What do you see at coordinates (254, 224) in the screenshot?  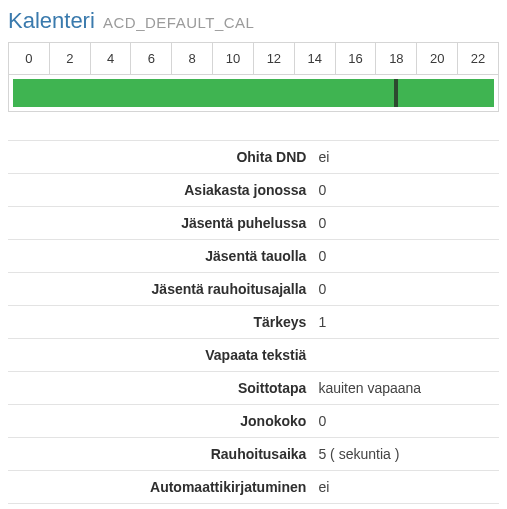 I see `table-row: Jäsentä puhelussa0` at bounding box center [254, 224].